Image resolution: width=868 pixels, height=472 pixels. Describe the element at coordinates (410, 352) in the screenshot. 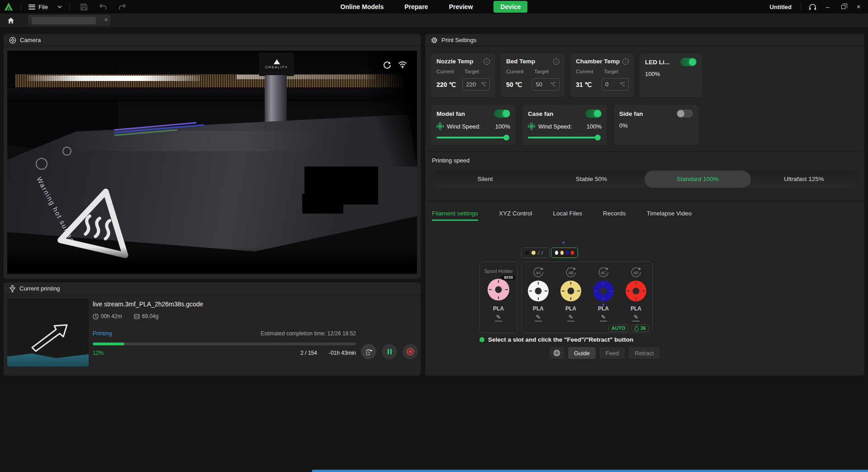

I see `stop-button` at that location.